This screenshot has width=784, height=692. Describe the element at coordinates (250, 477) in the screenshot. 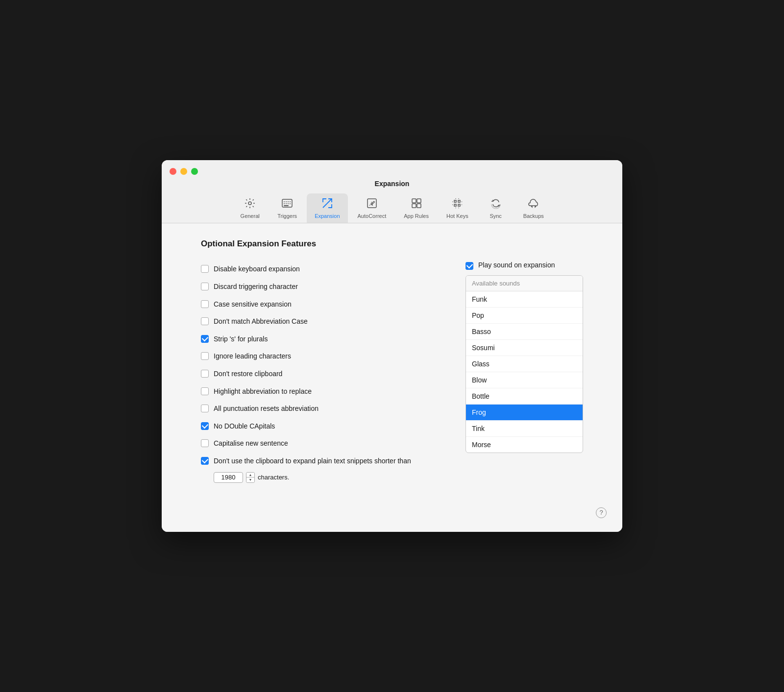

I see `stepper-arrows: ▲ ▼` at that location.